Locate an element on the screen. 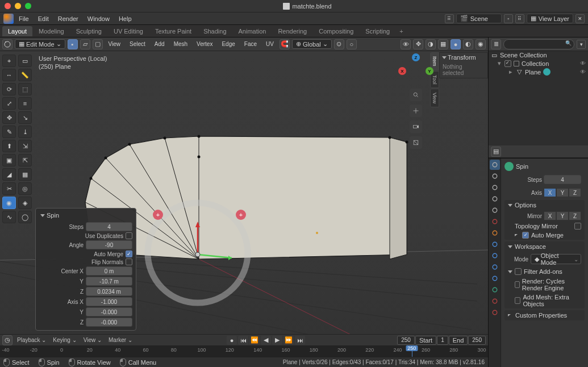 The width and height of the screenshot is (588, 367). outliner-editor-selector: ≣ is located at coordinates (496, 44).